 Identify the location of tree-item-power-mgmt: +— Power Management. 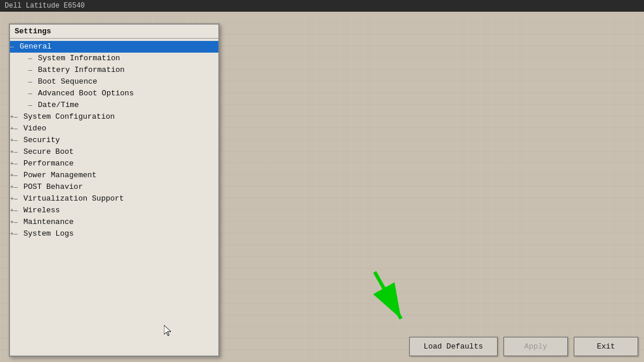
(114, 175).